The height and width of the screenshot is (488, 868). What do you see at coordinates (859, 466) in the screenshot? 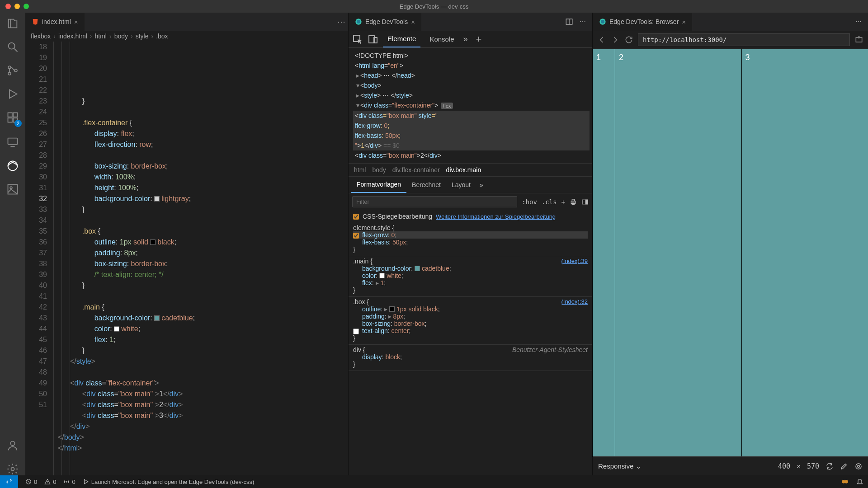
I see `target-icon` at bounding box center [859, 466].